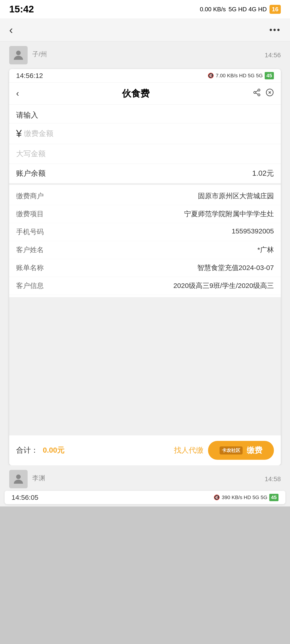  Describe the element at coordinates (164, 286) in the screenshot. I see `info-value-customer-info: 2020级高三9班/学生/2020级高三` at that location.